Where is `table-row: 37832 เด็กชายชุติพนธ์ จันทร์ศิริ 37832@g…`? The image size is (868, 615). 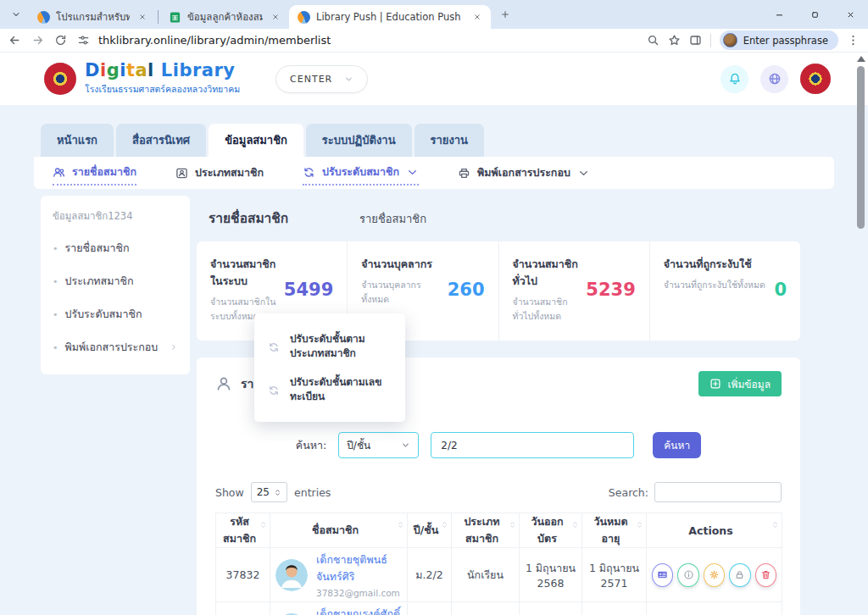
table-row: 37832 เด็กชายชุติพนธ์ จันทร์ศิริ 37832@g… is located at coordinates (499, 575).